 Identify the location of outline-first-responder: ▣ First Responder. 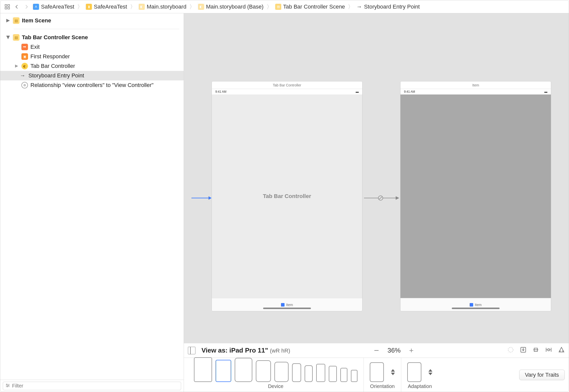
(92, 57).